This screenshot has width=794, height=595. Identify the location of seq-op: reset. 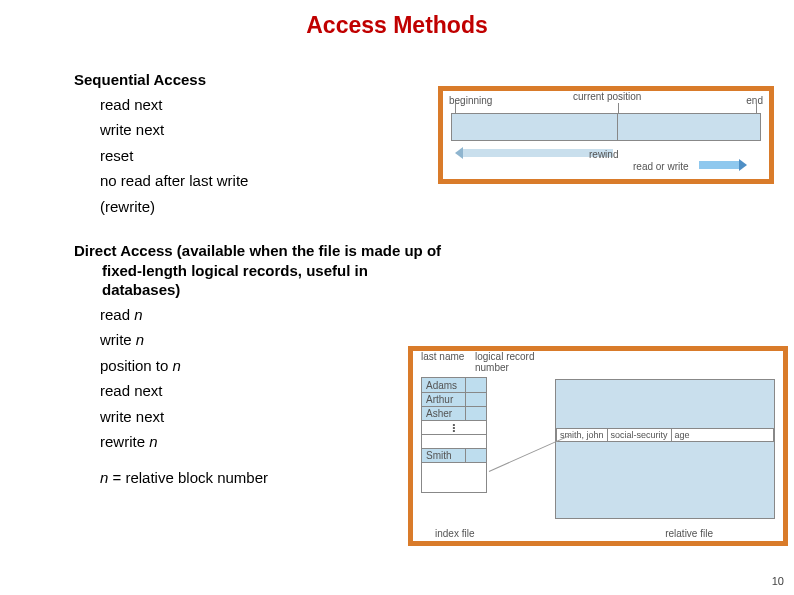
(287, 156).